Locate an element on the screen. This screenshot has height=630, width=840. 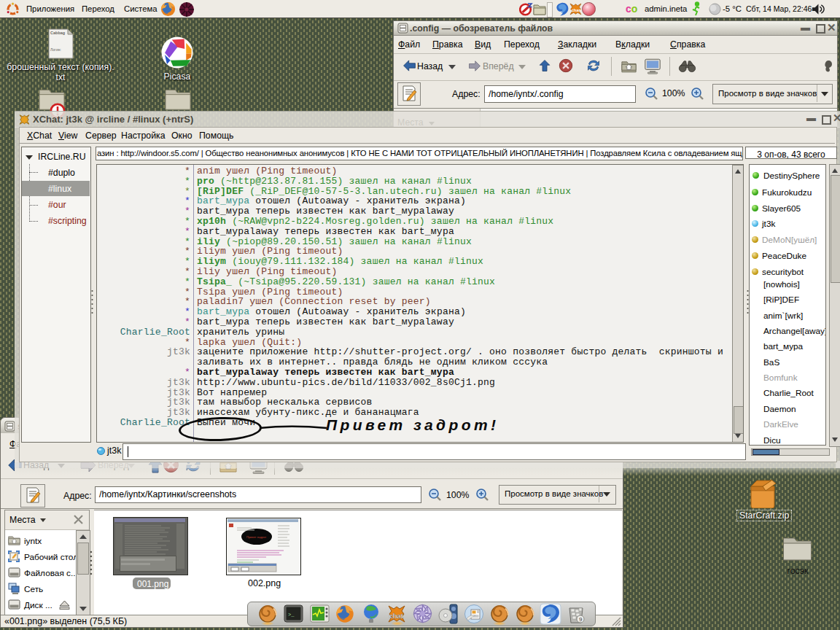
svg-text: Cabbag is located at coordinates (58, 33).